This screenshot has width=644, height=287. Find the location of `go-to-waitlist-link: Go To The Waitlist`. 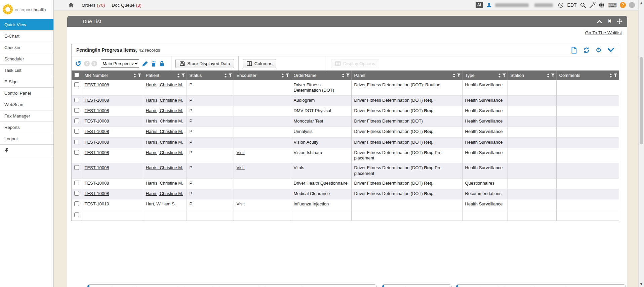

go-to-waitlist-link: Go To The Waitlist is located at coordinates (604, 33).